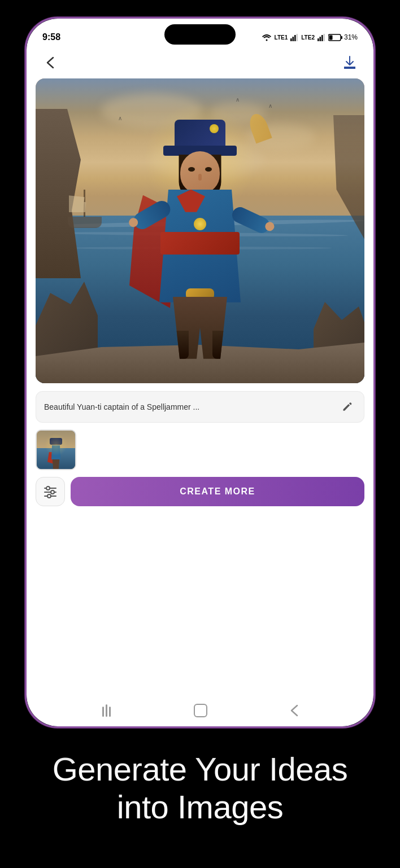 This screenshot has width=400, height=868. I want to click on pirate-head, so click(200, 173).